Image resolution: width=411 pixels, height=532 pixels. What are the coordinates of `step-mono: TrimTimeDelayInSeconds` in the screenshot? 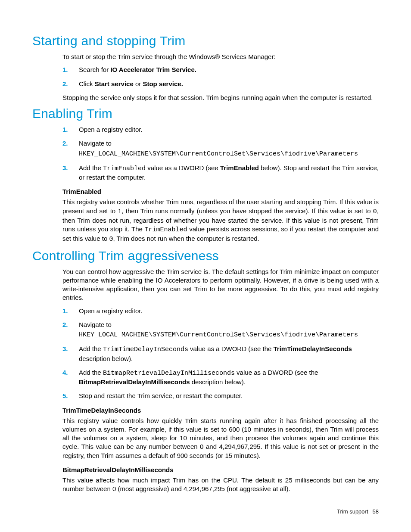 It's located at (146, 350).